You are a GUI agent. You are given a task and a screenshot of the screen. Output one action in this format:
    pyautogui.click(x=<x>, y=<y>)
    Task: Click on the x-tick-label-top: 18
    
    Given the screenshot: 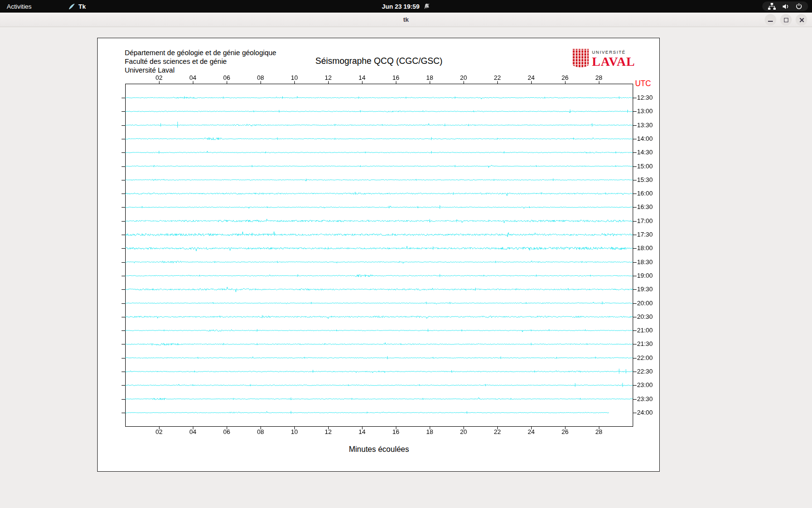 What is the action you would take?
    pyautogui.click(x=430, y=77)
    